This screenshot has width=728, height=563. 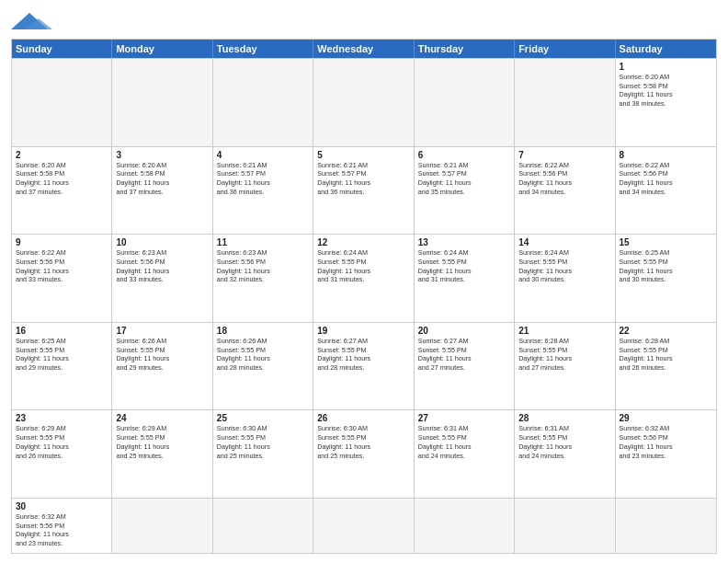 I want to click on calendar-cell-1-0: 2Sunrise: 6:20 AM Sunset: 5:58 PM Daylig…, so click(x=63, y=191).